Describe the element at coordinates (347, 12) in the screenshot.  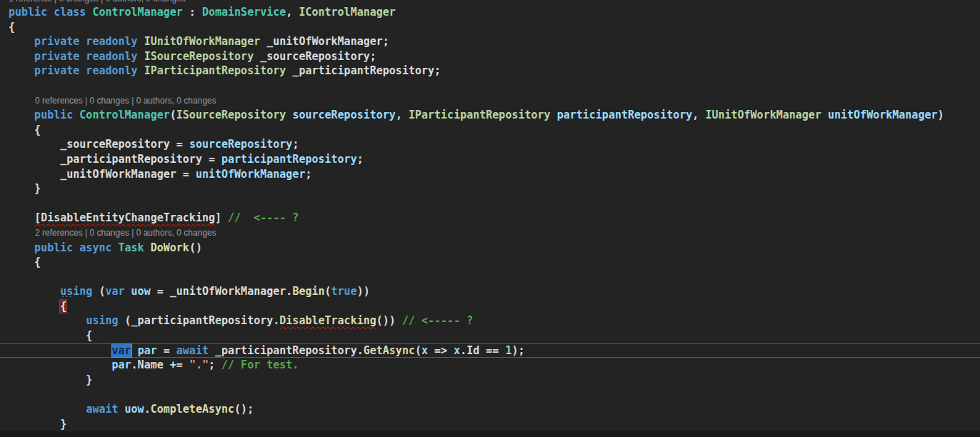
I see `token: IControlManager` at that location.